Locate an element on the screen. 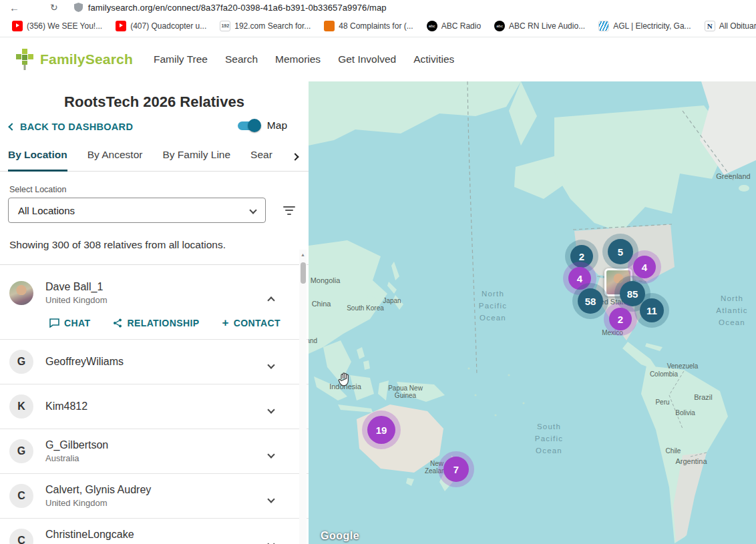 This screenshot has width=756, height=544. person-name: G_Gilbertson is located at coordinates (77, 445).